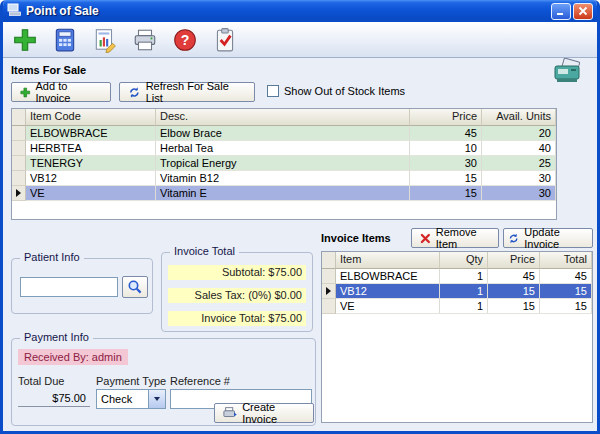 This screenshot has width=600, height=434. I want to click on toolbar-reports-button, so click(105, 40).